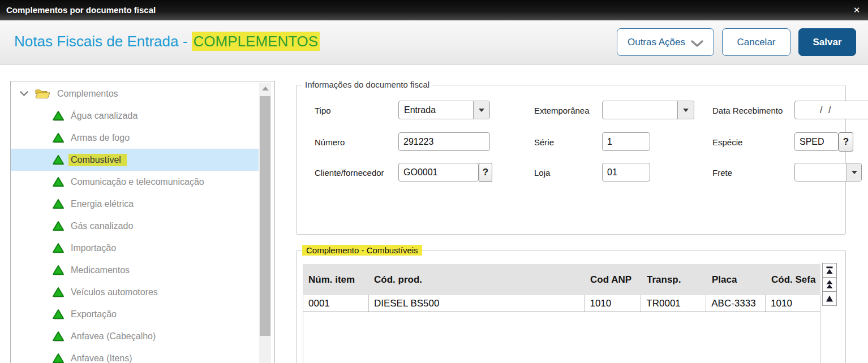 The height and width of the screenshot is (363, 868). I want to click on grid-column-header: Placa, so click(736, 280).